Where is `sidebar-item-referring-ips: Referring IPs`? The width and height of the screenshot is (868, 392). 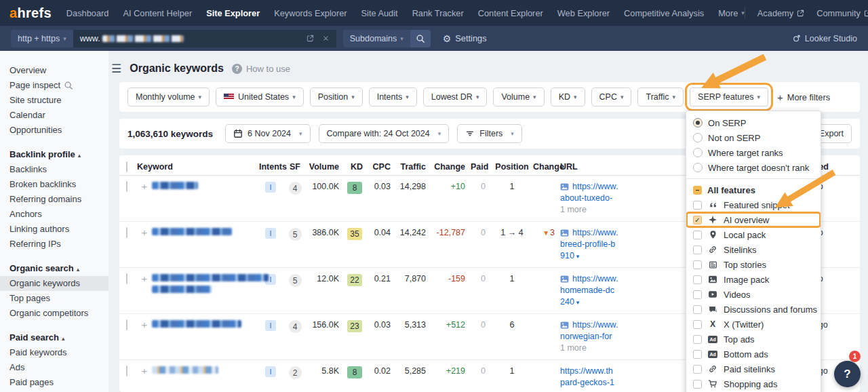
sidebar-item-referring-ips: Referring IPs is located at coordinates (54, 244).